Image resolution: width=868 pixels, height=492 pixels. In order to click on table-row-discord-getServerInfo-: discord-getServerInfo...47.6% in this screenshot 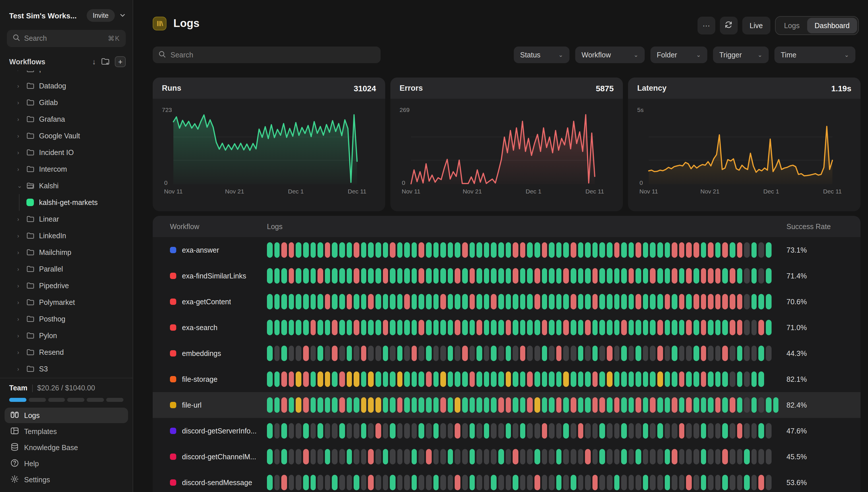, I will do `click(507, 431)`.